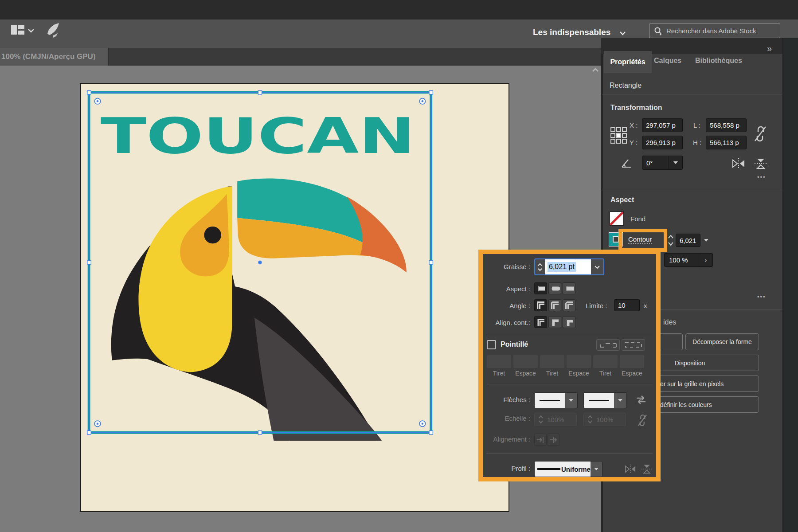 Image resolution: width=798 pixels, height=532 pixels. What do you see at coordinates (761, 164) in the screenshot?
I see `flip-vertical-icon` at bounding box center [761, 164].